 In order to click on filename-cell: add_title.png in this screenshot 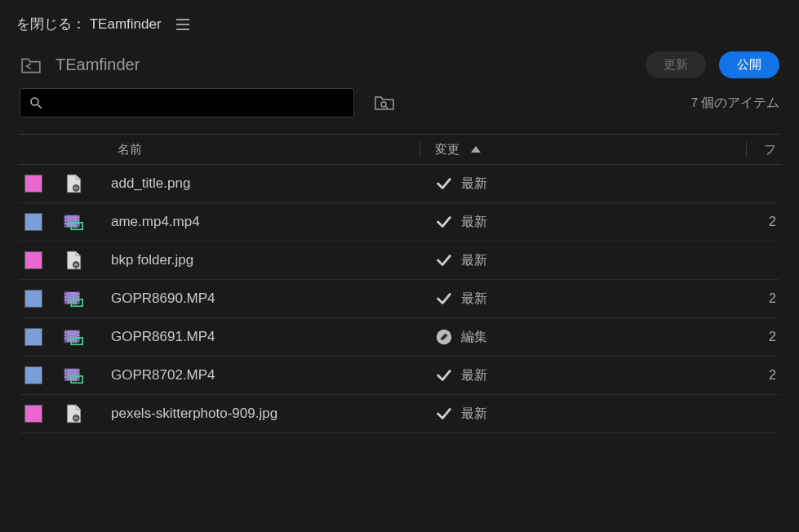, I will do `click(266, 184)`.